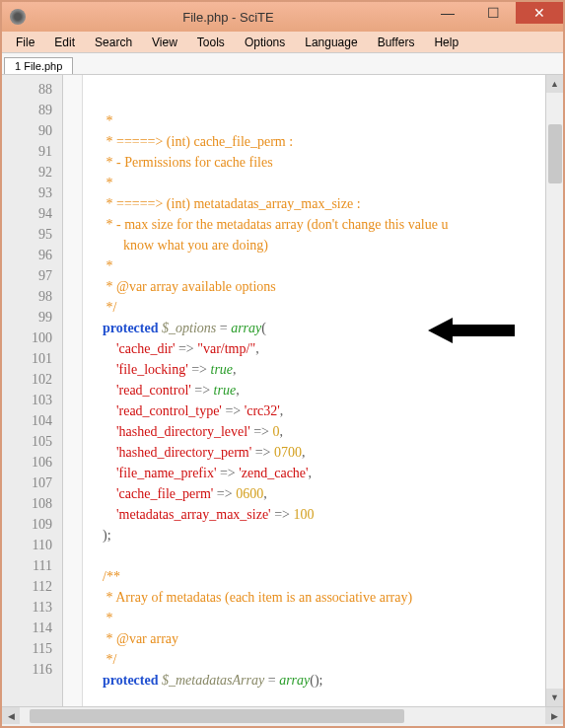  Describe the element at coordinates (323, 681) in the screenshot. I see `code-line: protected $_metadatasArray = array();` at that location.